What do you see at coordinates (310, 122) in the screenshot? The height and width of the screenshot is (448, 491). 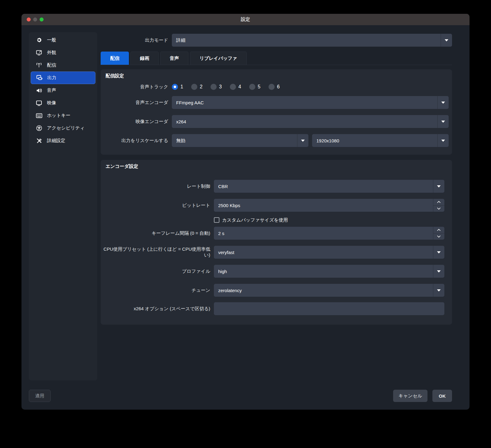 I see `video-encoder-select: x264` at bounding box center [310, 122].